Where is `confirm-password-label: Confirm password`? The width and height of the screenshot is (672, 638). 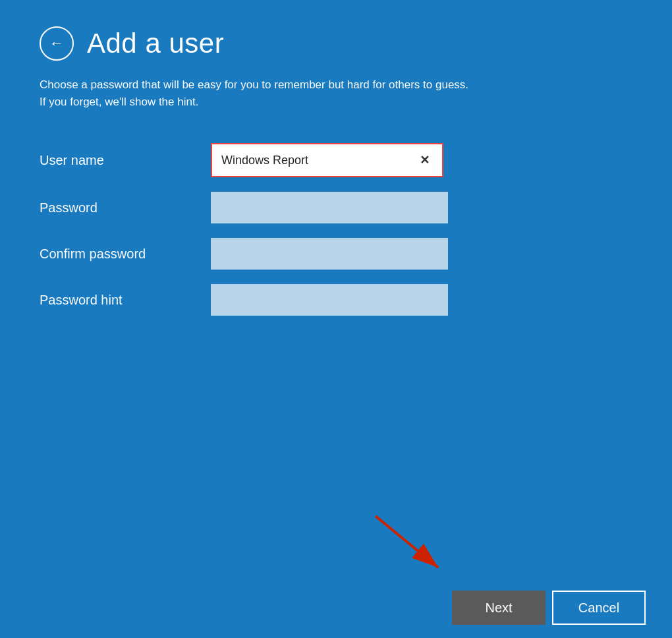
confirm-password-label: Confirm password is located at coordinates (125, 254).